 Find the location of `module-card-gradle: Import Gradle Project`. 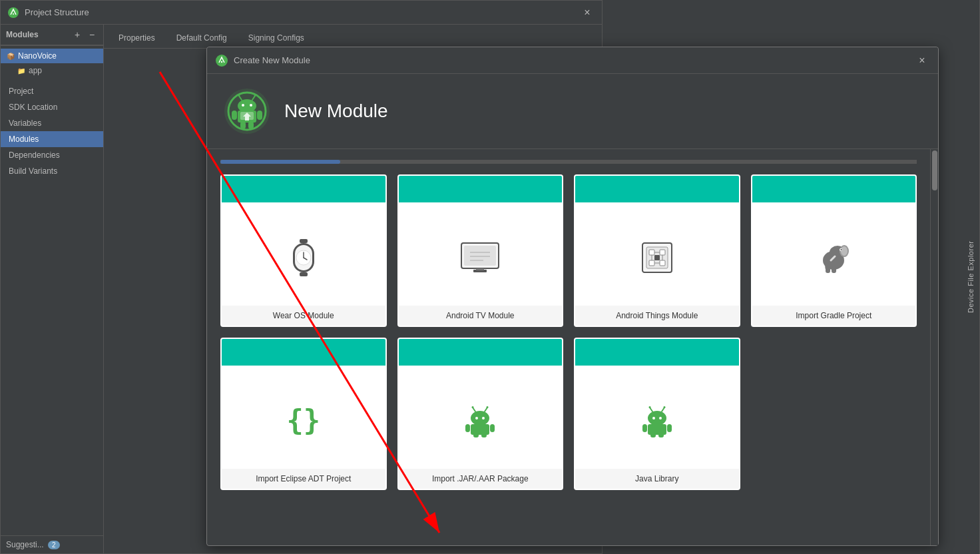

module-card-gradle: Import Gradle Project is located at coordinates (834, 250).